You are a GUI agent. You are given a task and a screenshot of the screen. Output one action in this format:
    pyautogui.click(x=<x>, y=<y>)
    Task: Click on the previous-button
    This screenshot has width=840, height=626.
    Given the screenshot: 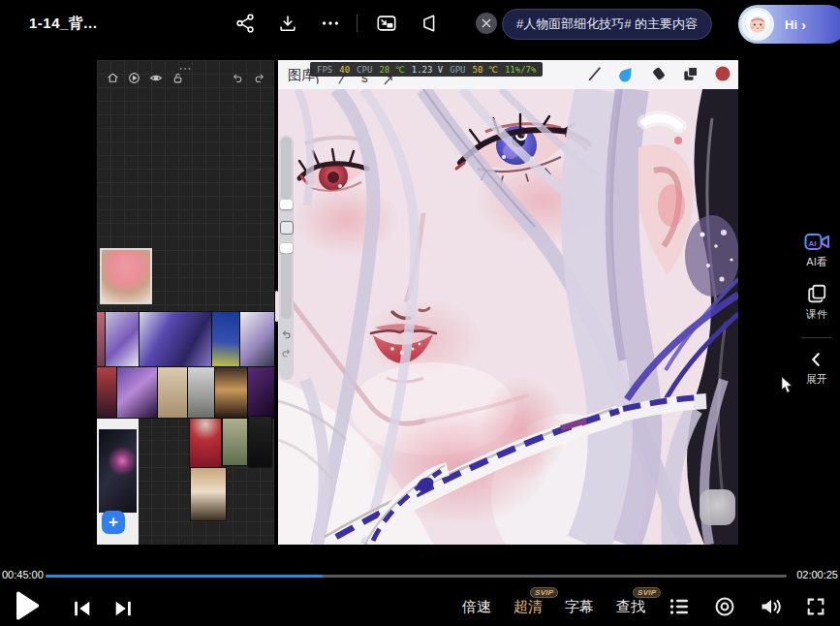 What is the action you would take?
    pyautogui.click(x=82, y=609)
    